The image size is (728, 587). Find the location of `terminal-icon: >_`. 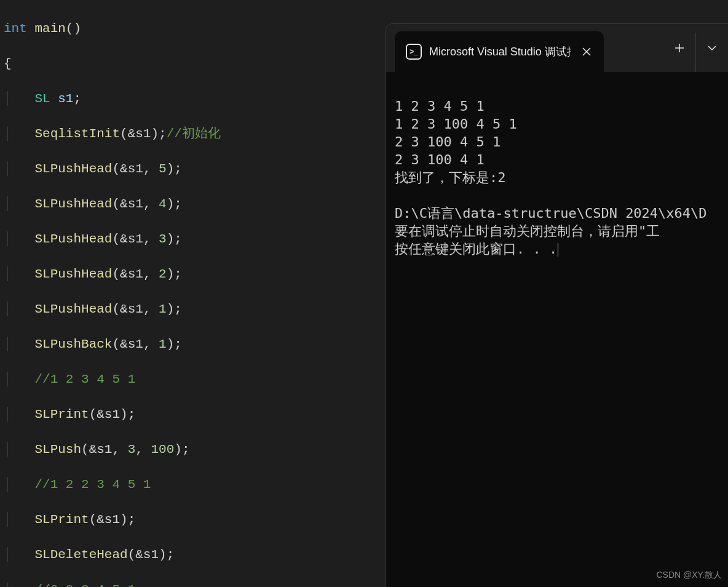

terminal-icon: >_ is located at coordinates (414, 52).